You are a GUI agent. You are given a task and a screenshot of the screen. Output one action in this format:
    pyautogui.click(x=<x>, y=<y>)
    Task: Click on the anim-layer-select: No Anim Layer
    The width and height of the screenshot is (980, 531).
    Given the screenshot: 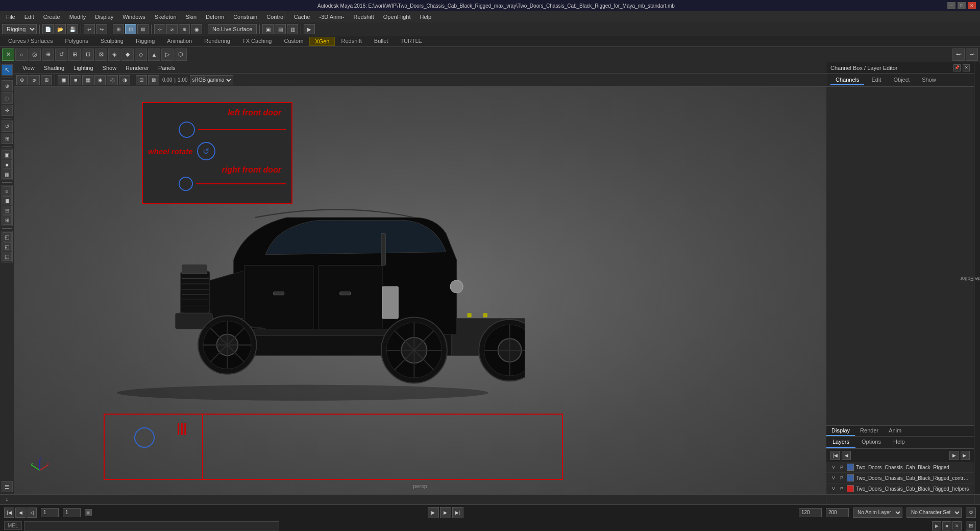 What is the action you would take?
    pyautogui.click(x=878, y=513)
    